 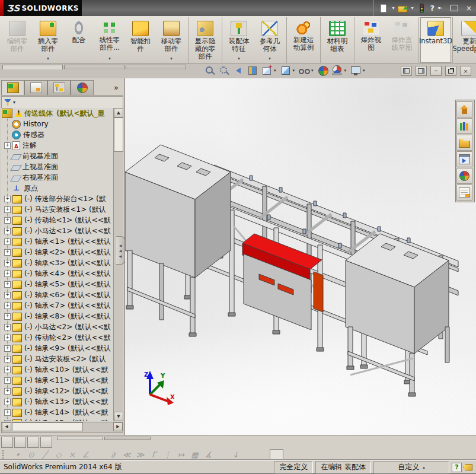 I want to click on command-button: 配合, so click(x=79, y=40).